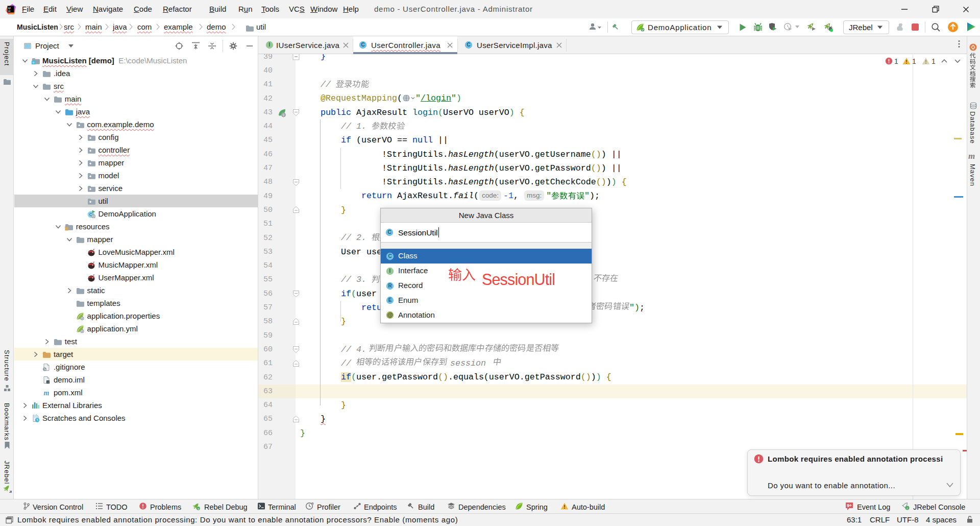 This screenshot has height=526, width=980. Describe the element at coordinates (849, 506) in the screenshot. I see `svg-text: 9+` at that location.